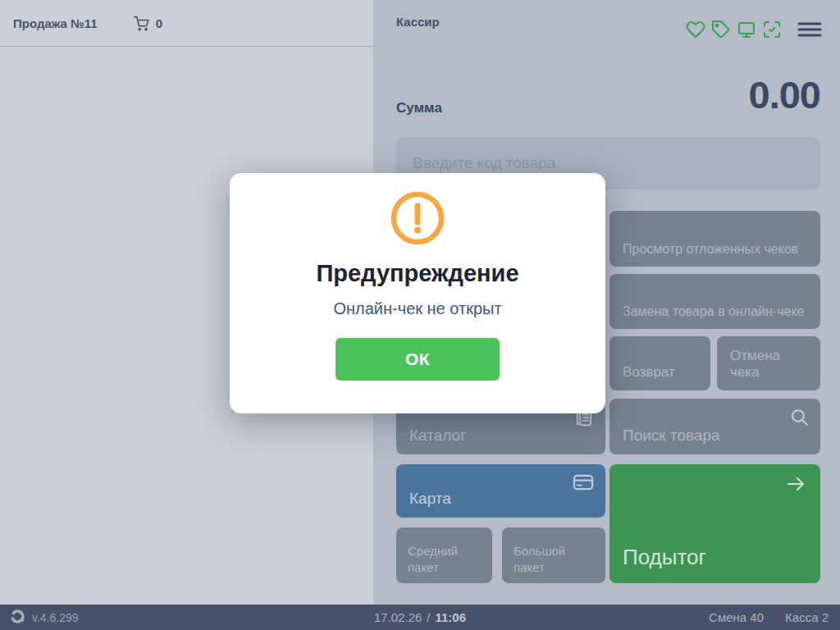 The width and height of the screenshot is (840, 630). What do you see at coordinates (715, 523) in the screenshot?
I see `subtotal-button: Подытог` at bounding box center [715, 523].